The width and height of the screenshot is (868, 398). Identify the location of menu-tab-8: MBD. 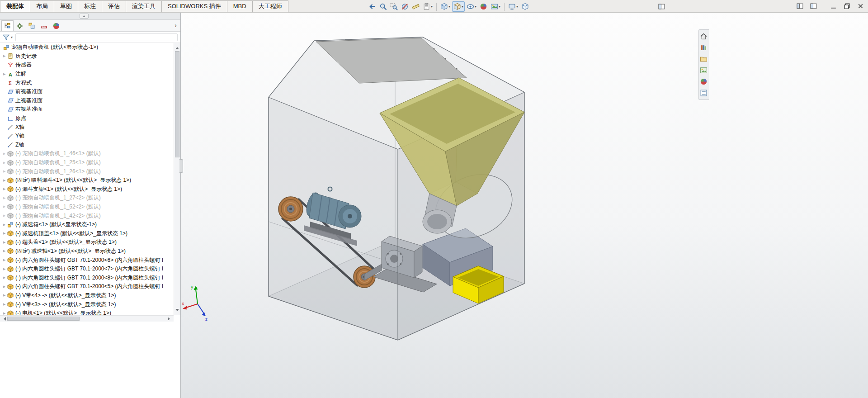
(240, 6).